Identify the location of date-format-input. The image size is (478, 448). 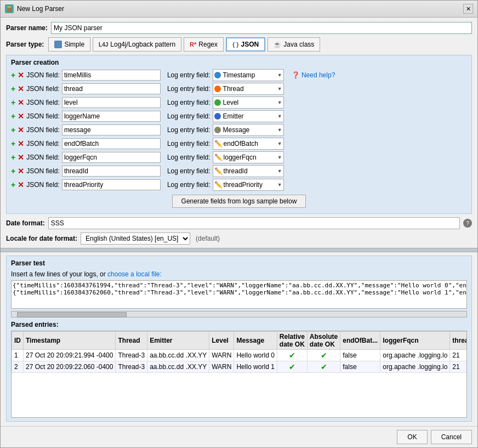
(254, 223).